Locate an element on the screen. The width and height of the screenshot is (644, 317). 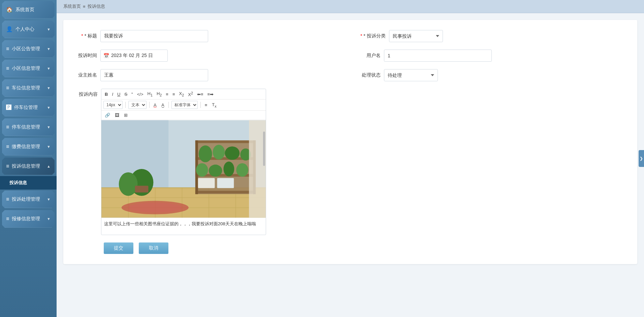
complaint-type-group: * 投诉分类 民事投诉 物业投诉 邻里纠纷 其他 is located at coordinates (492, 36).